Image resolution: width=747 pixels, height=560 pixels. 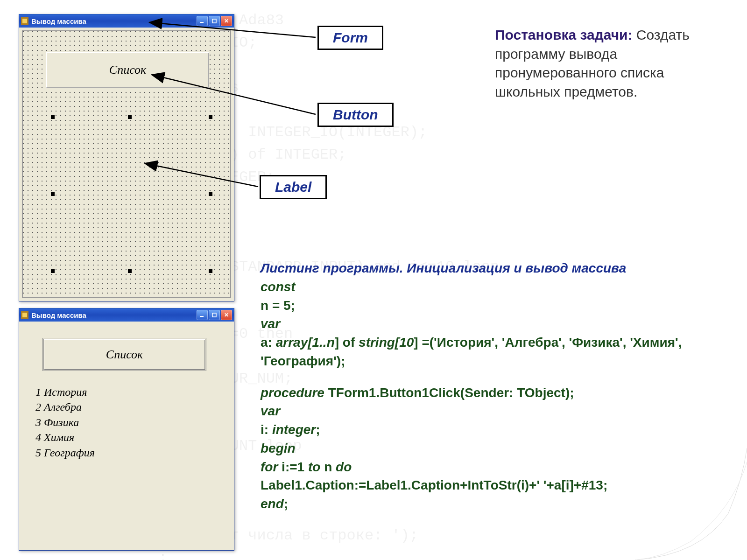 I want to click on code-text: ] of, so click(x=346, y=343).